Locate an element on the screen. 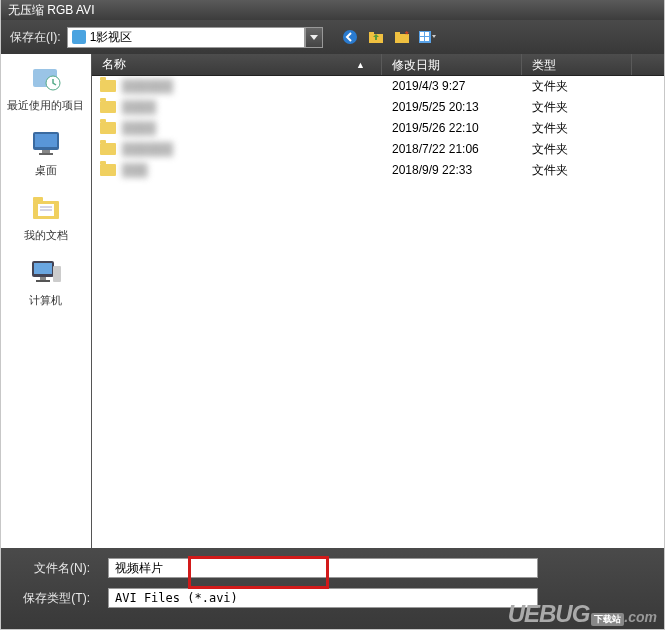 This screenshot has width=665, height=630. save-in-label: 保存在(I): is located at coordinates (36, 38).